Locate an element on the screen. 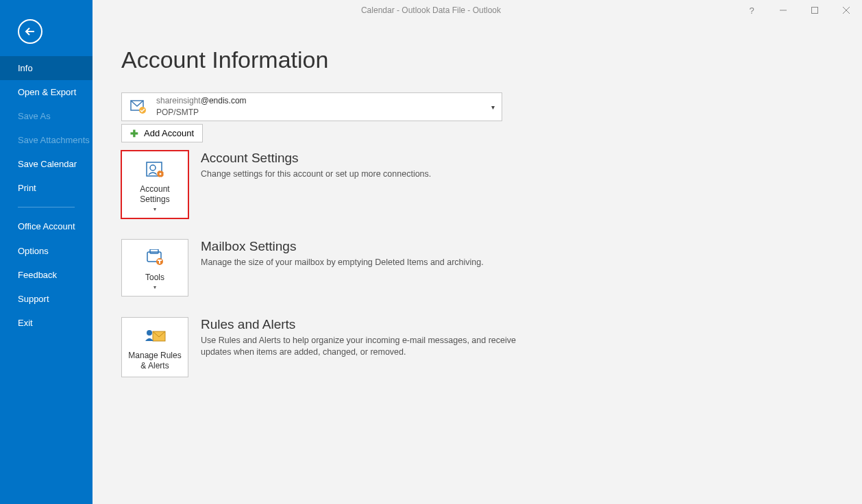  account-email-domain: @endis.com is located at coordinates (223, 101).